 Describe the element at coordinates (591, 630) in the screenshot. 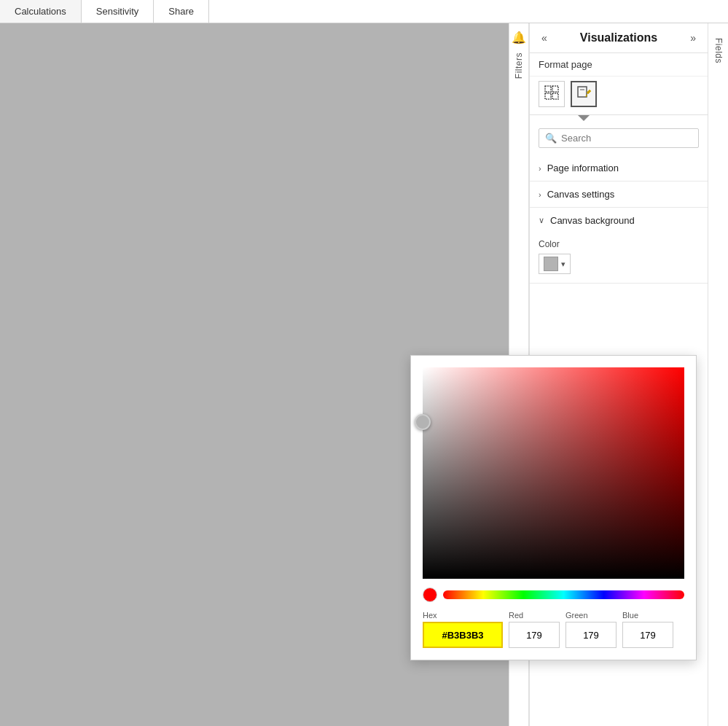

I see `green-input-group: Green` at that location.